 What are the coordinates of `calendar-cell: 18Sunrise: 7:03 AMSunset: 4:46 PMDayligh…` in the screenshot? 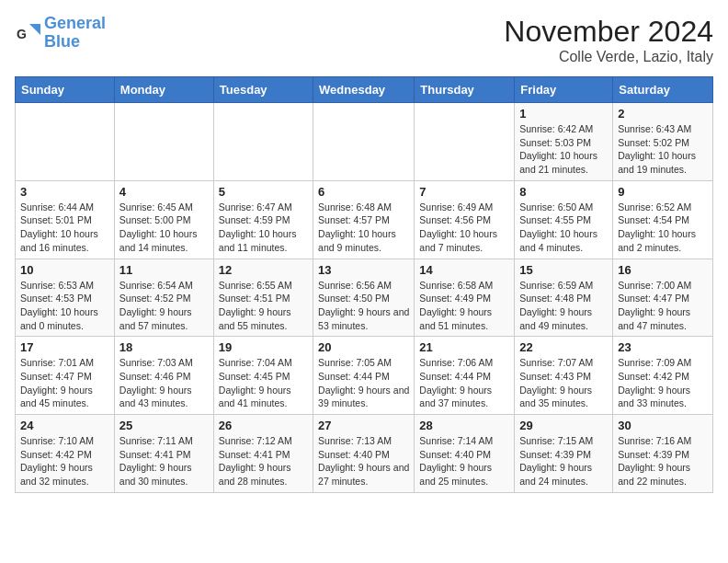 It's located at (164, 375).